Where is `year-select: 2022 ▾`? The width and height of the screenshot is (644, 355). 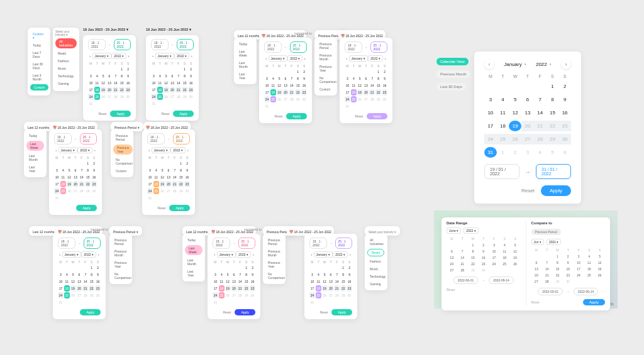
year-select: 2022 ▾ is located at coordinates (543, 64).